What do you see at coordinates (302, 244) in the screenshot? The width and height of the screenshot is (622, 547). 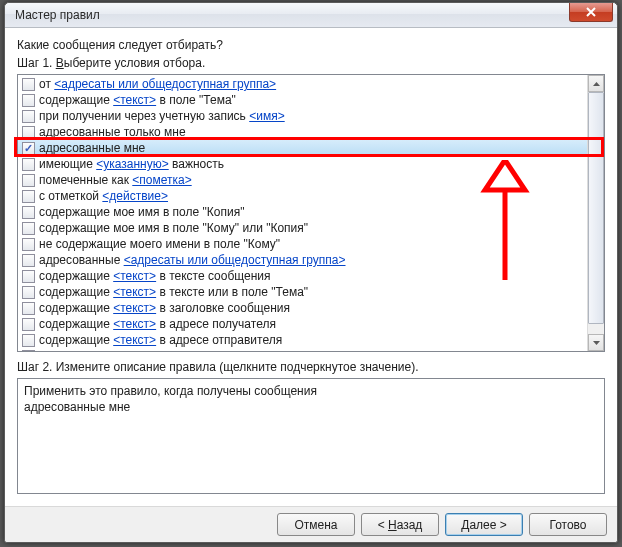 I see `condition-row: не содержащие моего имени в поле "Кому"` at bounding box center [302, 244].